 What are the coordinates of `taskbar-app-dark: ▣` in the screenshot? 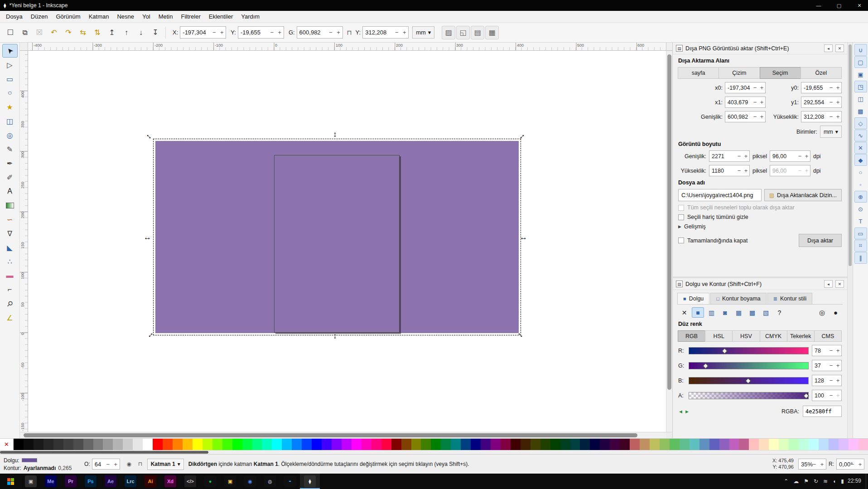 It's located at (31, 481).